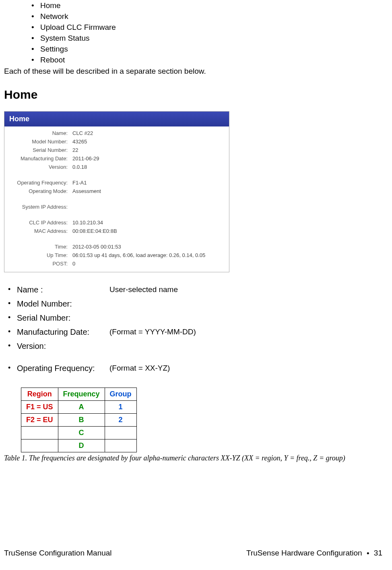  What do you see at coordinates (79, 394) in the screenshot?
I see `table-header-row: Region Frequency Group` at bounding box center [79, 394].